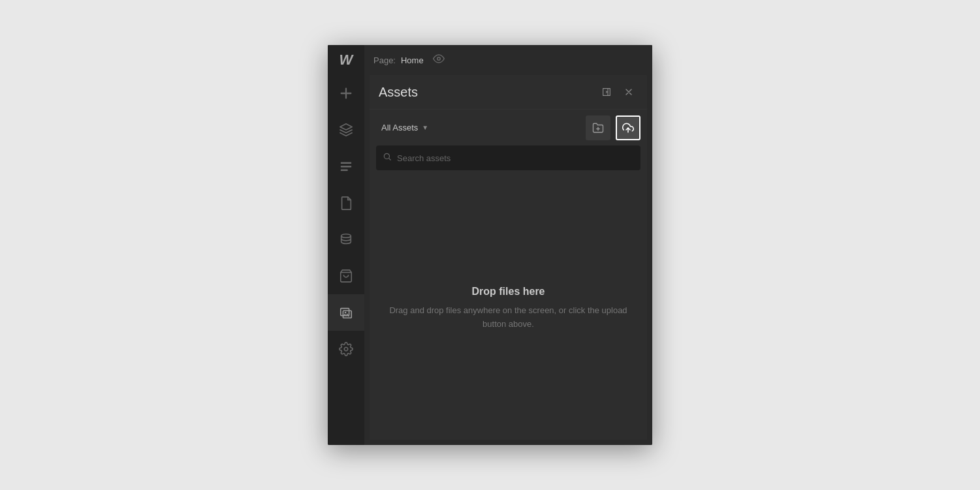  Describe the element at coordinates (508, 318) in the screenshot. I see `drop-zone-description: Drag and drop files anywhere on the scre…` at that location.